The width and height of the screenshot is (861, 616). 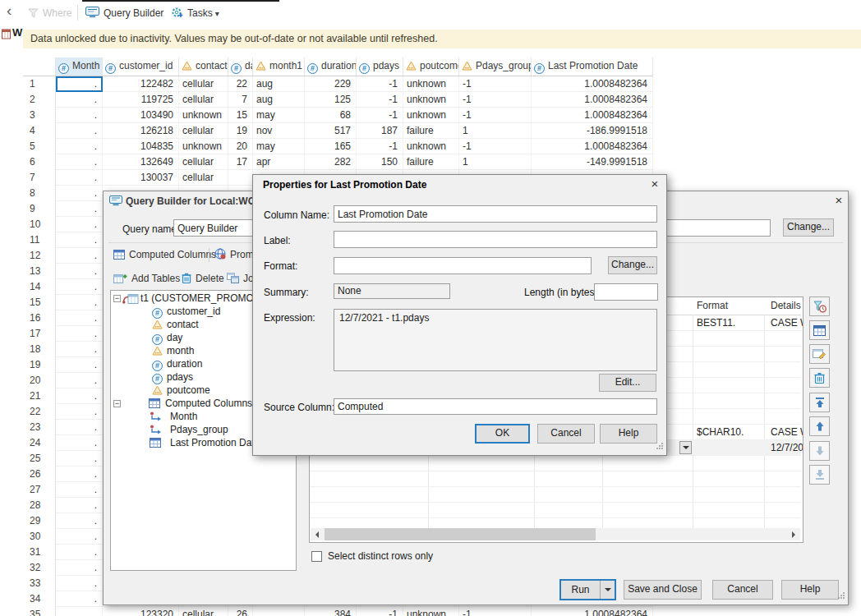 I want to click on row-number: 7, so click(x=39, y=177).